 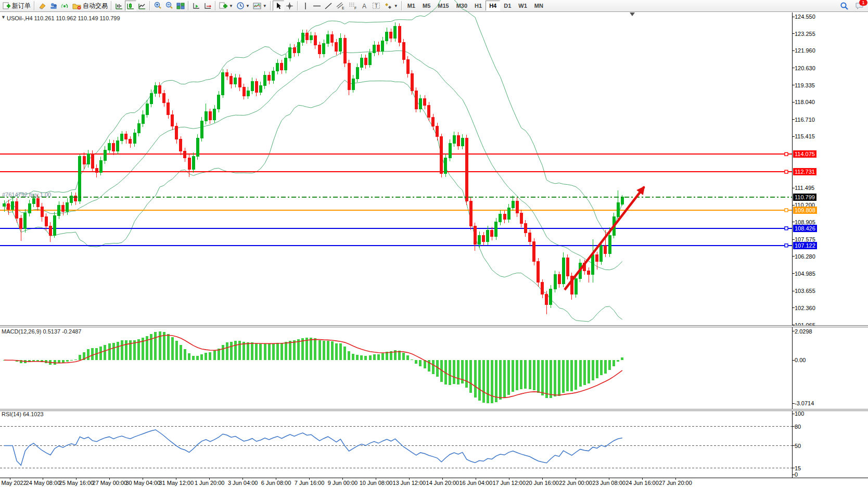 What do you see at coordinates (805, 68) in the screenshot?
I see `price-tick: 120.630` at bounding box center [805, 68].